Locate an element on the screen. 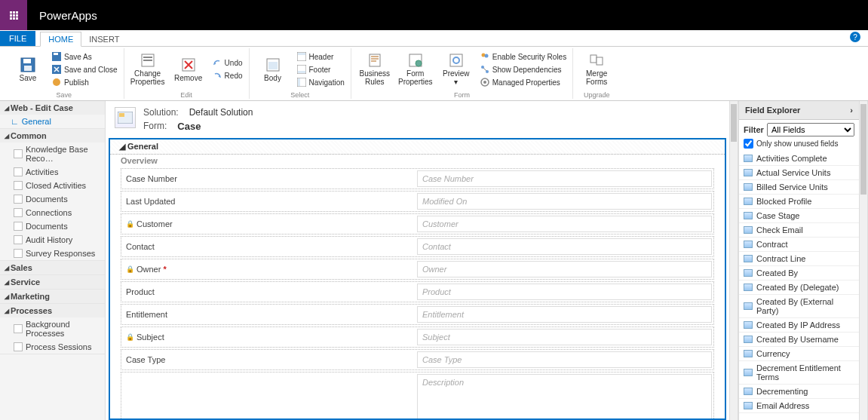  explorer-item: Actual Service Units is located at coordinates (799, 173).